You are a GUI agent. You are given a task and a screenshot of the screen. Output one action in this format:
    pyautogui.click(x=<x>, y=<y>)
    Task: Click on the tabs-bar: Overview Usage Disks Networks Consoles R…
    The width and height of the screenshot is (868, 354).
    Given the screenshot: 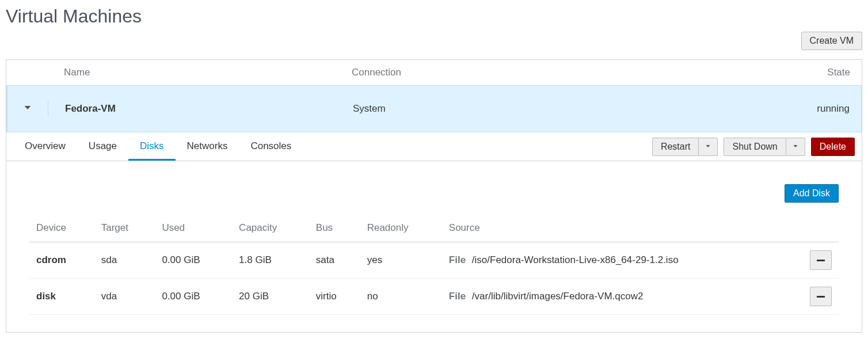 What is the action you would take?
    pyautogui.click(x=434, y=147)
    